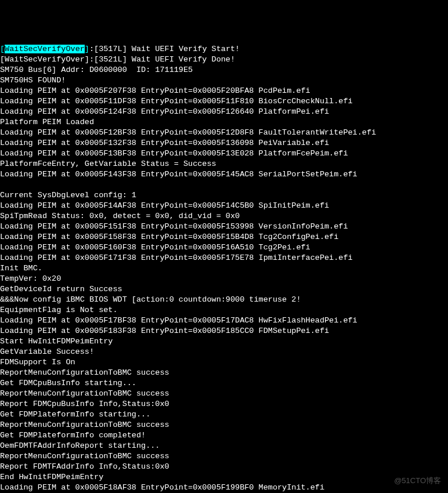 This screenshot has width=448, height=493. What do you see at coordinates (224, 175) in the screenshot?
I see `log-line: Loading PEIM at 0x0005F143F38 EntryPoint…` at bounding box center [224, 175].